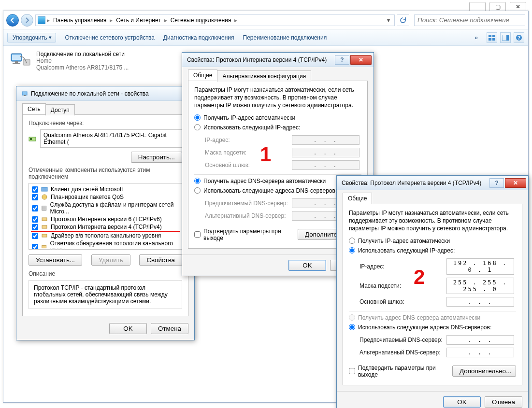  Describe the element at coordinates (197, 181) in the screenshot. I see `radio-auto-dns` at that location.